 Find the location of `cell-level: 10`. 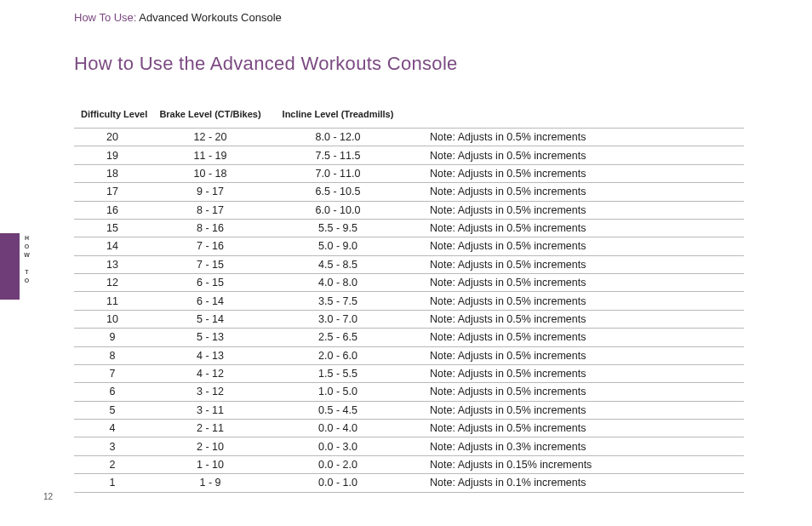

cell-level: 10 is located at coordinates (112, 318).